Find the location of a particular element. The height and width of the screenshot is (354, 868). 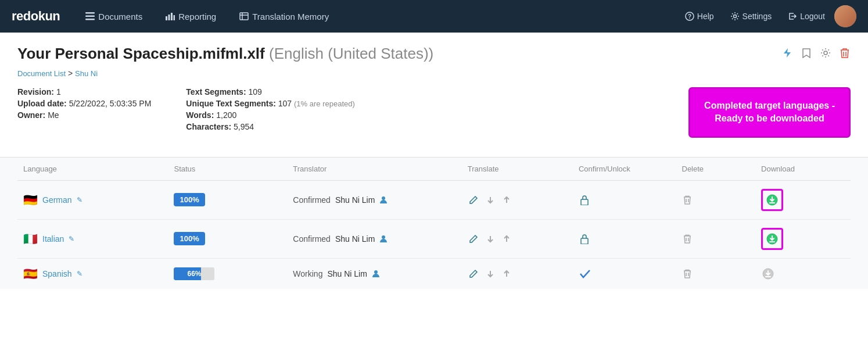

bookmark-action-button is located at coordinates (806, 53).